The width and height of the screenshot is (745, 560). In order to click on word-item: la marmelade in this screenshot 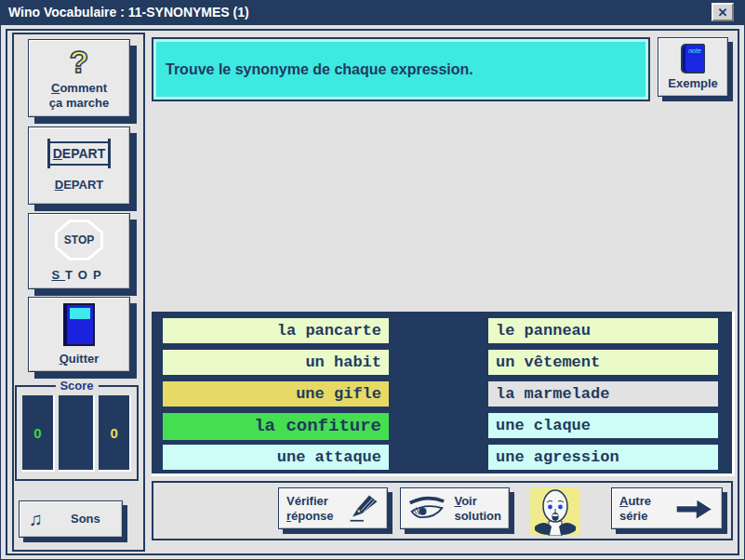, I will do `click(603, 394)`.